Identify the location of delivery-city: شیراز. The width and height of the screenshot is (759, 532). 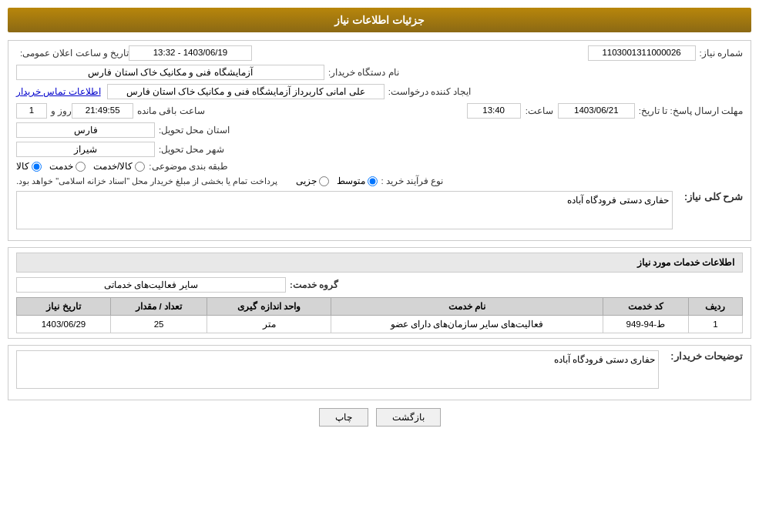
(86, 149).